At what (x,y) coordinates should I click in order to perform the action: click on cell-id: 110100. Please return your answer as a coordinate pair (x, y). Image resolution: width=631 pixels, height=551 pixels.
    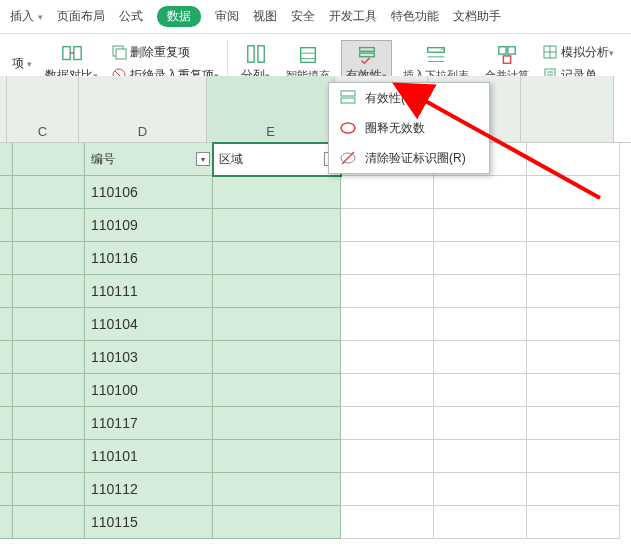
    Looking at the image, I should click on (149, 390).